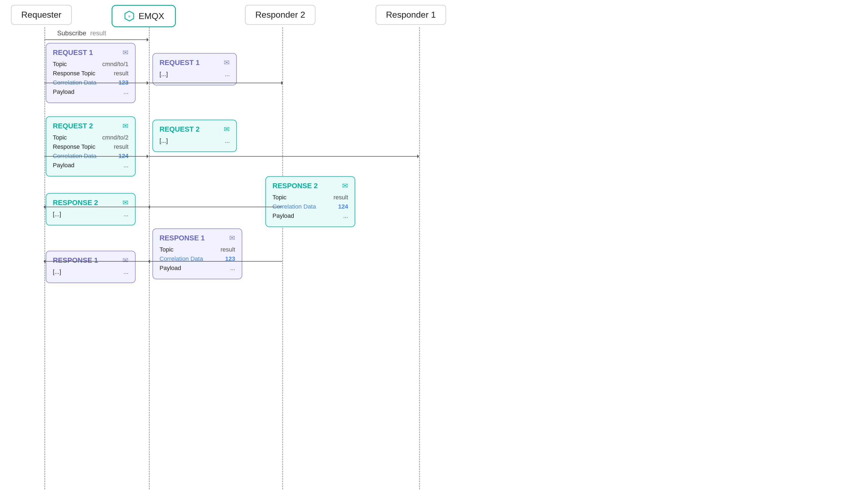 Image resolution: width=868 pixels, height=496 pixels. What do you see at coordinates (195, 74) in the screenshot?
I see `req1r-row: [...] ...` at bounding box center [195, 74].